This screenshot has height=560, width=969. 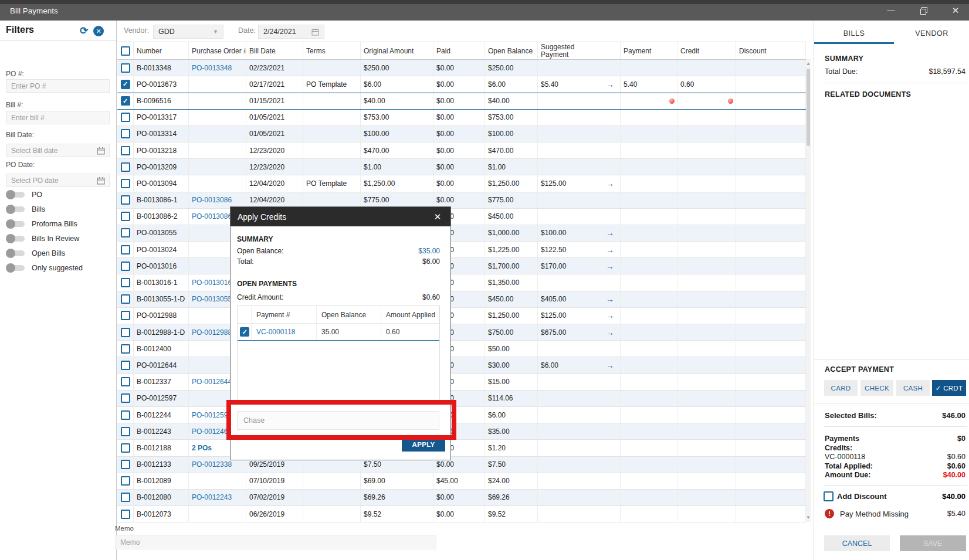 I want to click on cell-payment: 5.40, so click(x=649, y=84).